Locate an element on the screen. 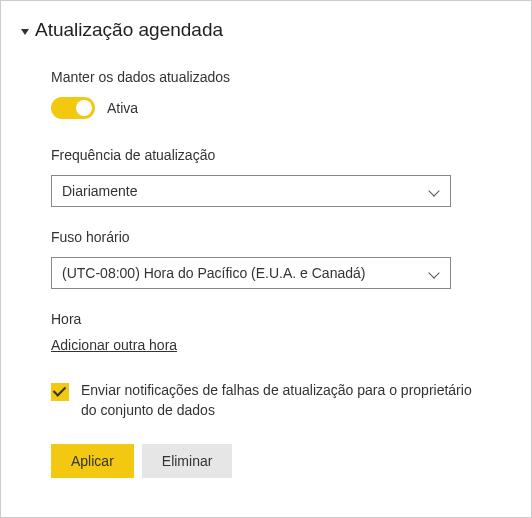 The height and width of the screenshot is (518, 532). frequency-select: Diariamente is located at coordinates (251, 191).